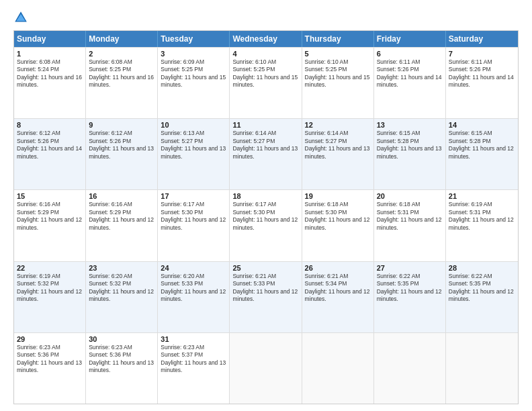 Image resolution: width=532 pixels, height=411 pixels. I want to click on day-number: 3, so click(193, 54).